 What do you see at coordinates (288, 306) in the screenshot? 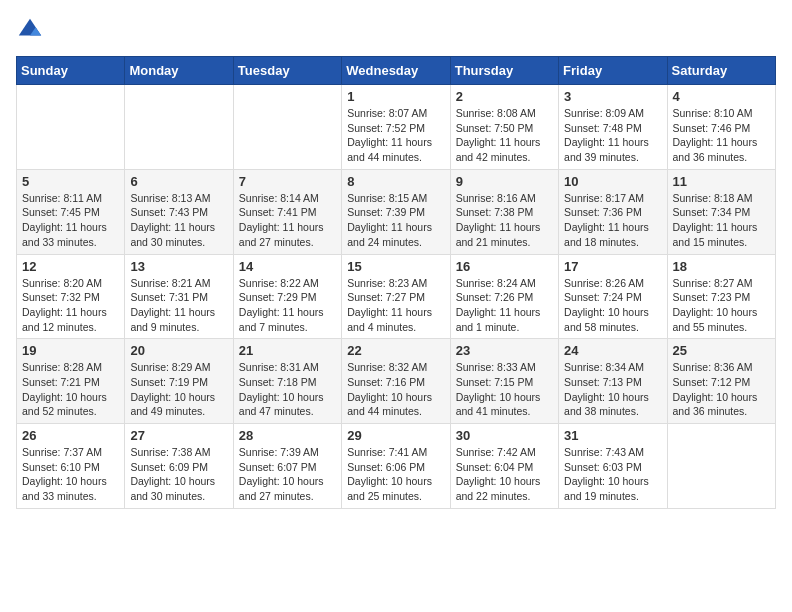
I see `day-info: Sunrise: 8:22 AM Sunset: 7:29 PM Dayligh…` at bounding box center [288, 306].